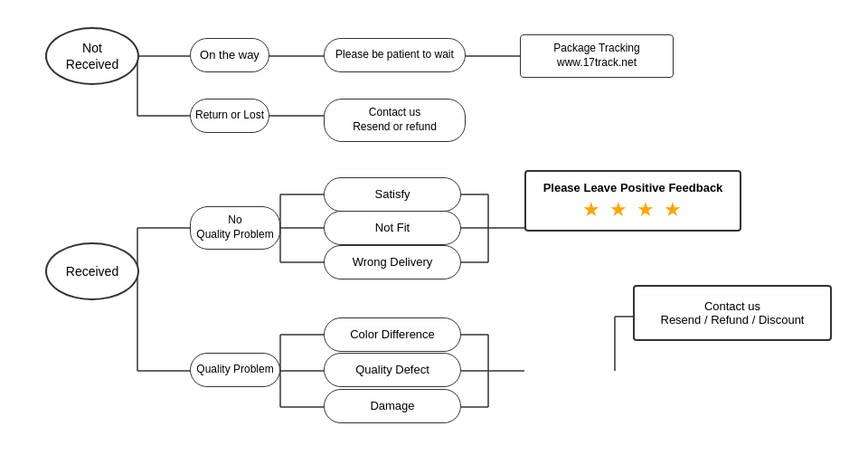  Describe the element at coordinates (732, 313) in the screenshot. I see `contact-rrd-box: Contact usResend / Refund / Discount` at that location.